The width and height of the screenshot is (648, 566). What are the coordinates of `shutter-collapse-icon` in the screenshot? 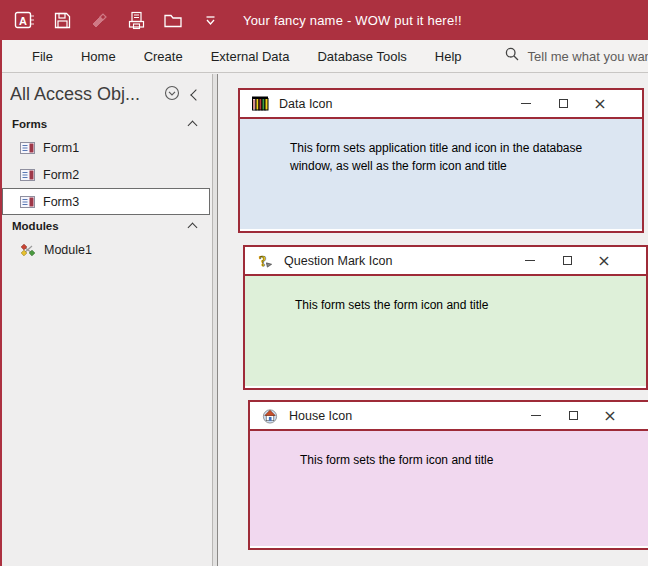 It's located at (196, 94).